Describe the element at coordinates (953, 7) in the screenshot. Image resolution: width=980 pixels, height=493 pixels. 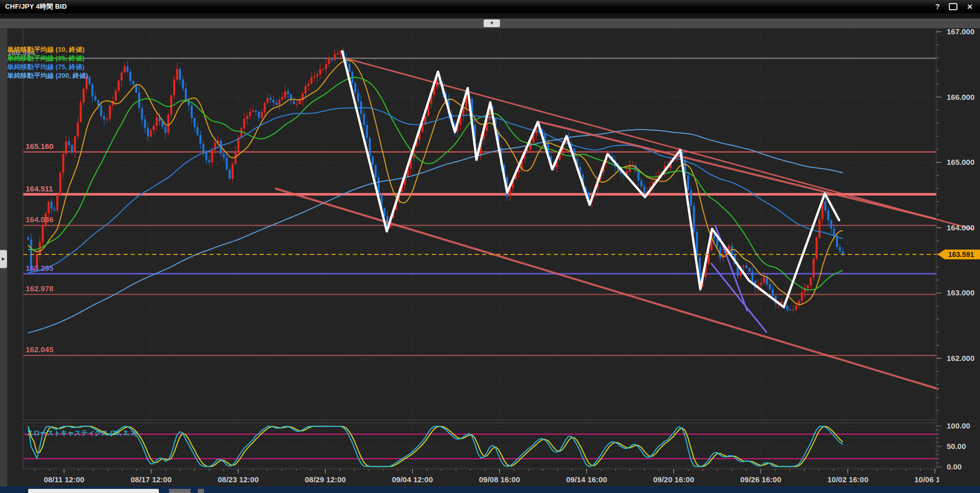
I see `maximize-button` at that location.